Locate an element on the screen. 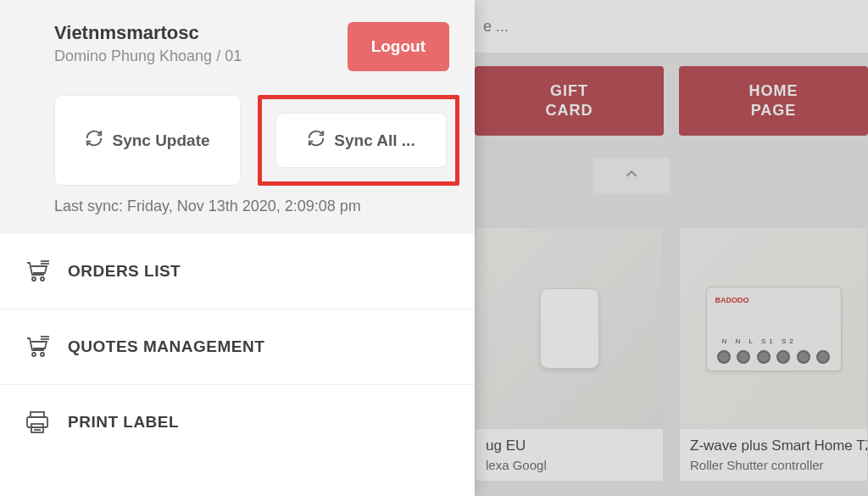 This screenshot has height=496, width=868. sync-all-label: Sync All ... is located at coordinates (375, 141).